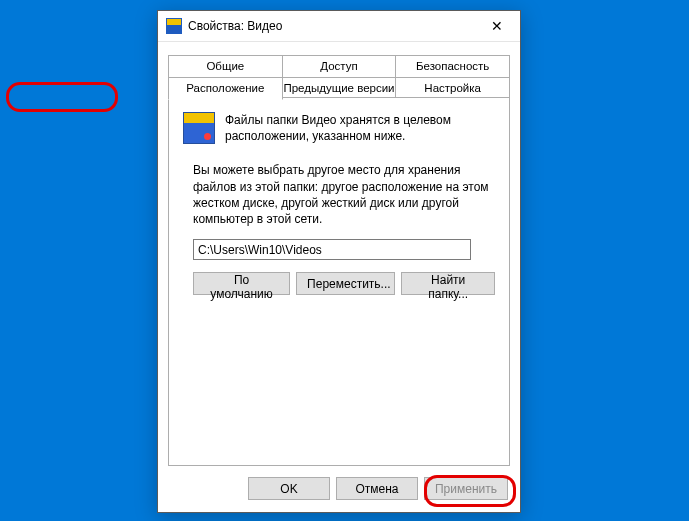  What do you see at coordinates (339, 26) in the screenshot?
I see `titlebar: Свойства: Видео ✕` at bounding box center [339, 26].